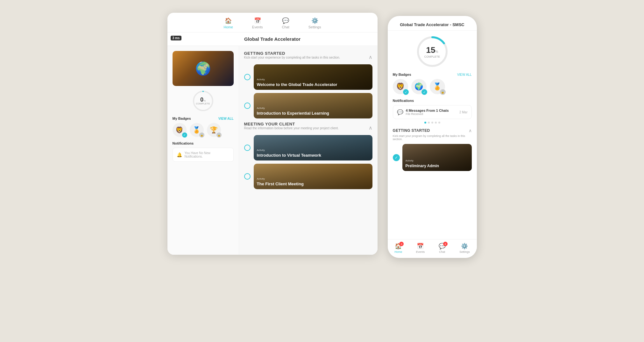  Describe the element at coordinates (432, 83) in the screenshot. I see `phone-badges-section: My Badges VIEW ALL 🦁 ✓ 🌍 ✓ 🏅 🔒` at that location.